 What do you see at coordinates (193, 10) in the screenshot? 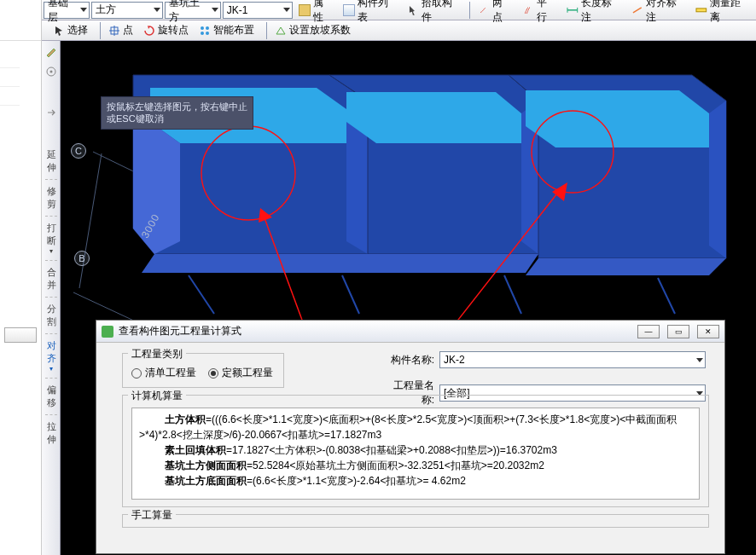
I see `dropdown-subcategory: 基坑土方` at bounding box center [193, 10].